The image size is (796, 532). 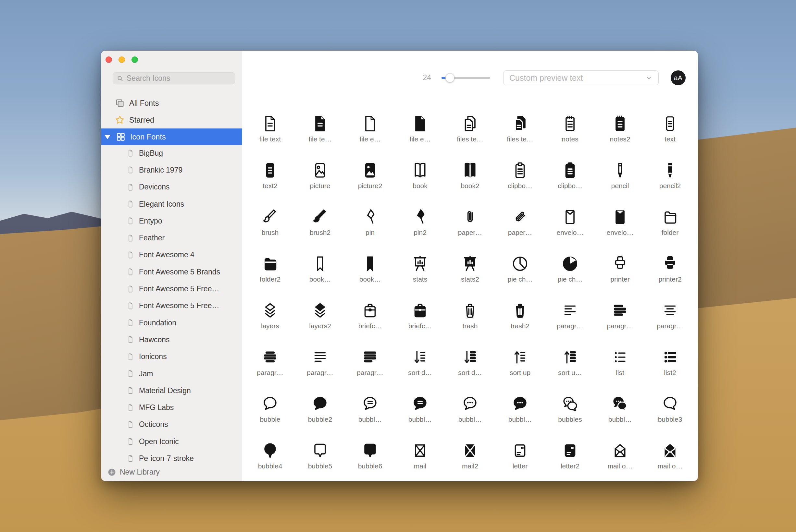 I want to click on icon-cell: bubble4, so click(x=270, y=452).